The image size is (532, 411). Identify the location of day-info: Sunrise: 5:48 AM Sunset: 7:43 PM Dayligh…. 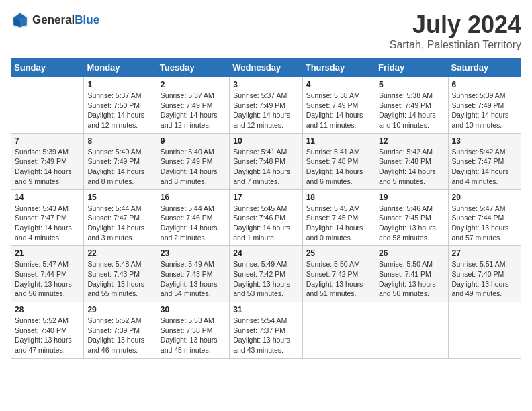
(120, 279).